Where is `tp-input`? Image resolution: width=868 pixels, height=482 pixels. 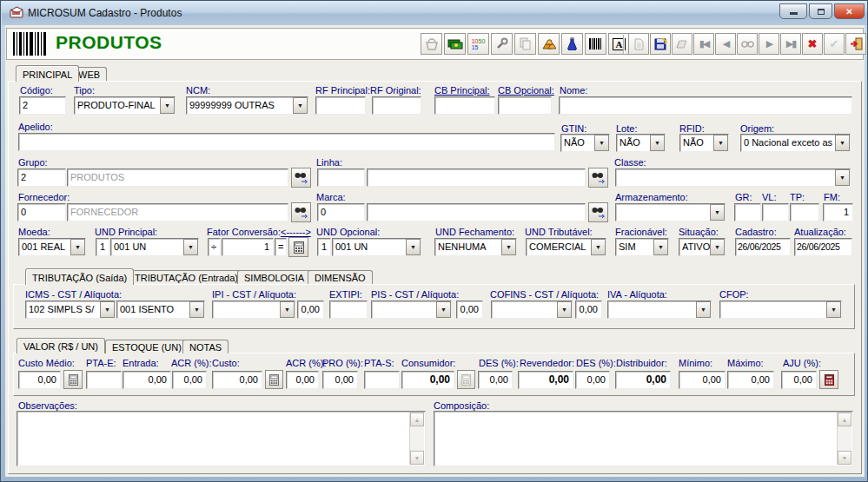 tp-input is located at coordinates (805, 212).